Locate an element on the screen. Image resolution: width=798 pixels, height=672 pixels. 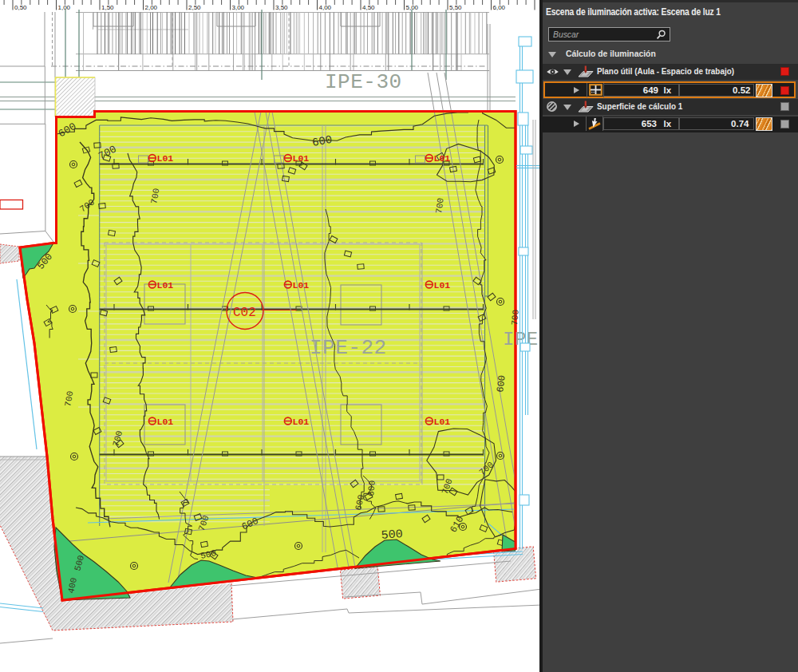
svg-text: 3,00 is located at coordinates (239, 8).